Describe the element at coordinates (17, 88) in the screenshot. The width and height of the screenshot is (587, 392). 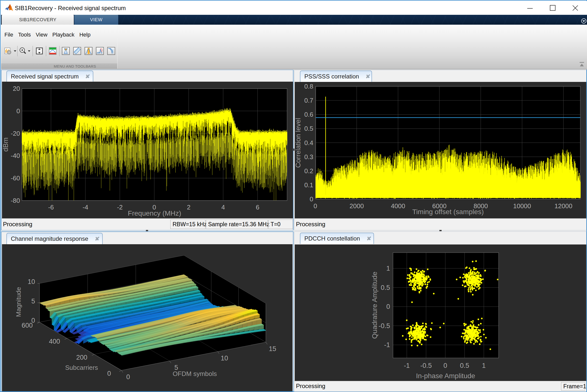
I see `svg-text: 20` at that location.